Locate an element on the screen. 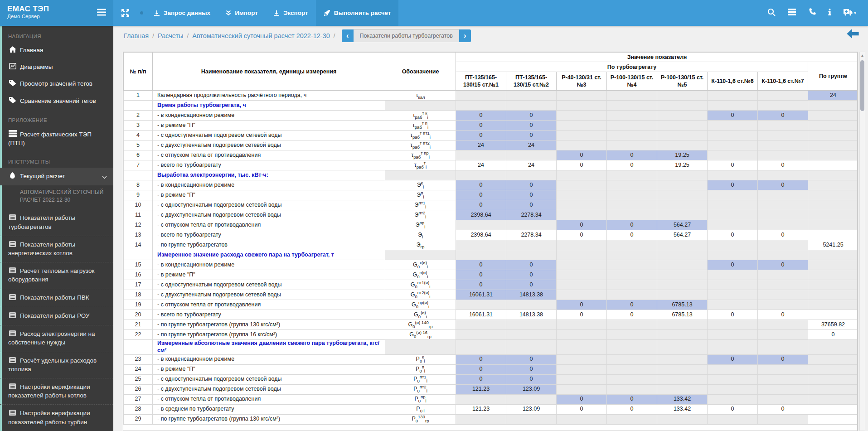  sidebar-item-diagrams: Диаграммы is located at coordinates (57, 67).